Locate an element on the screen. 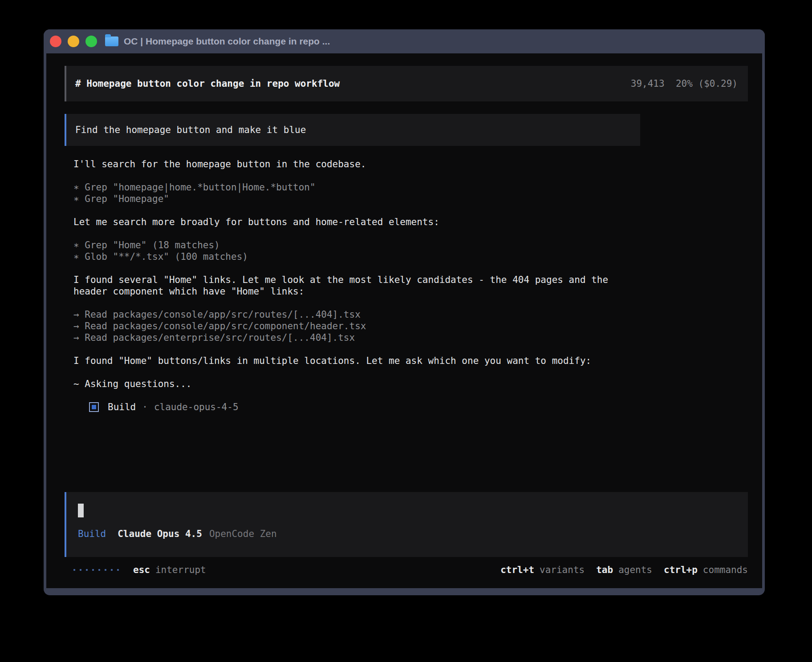 The width and height of the screenshot is (812, 662). input-model-label: Claude Opus 4.5 is located at coordinates (160, 534).